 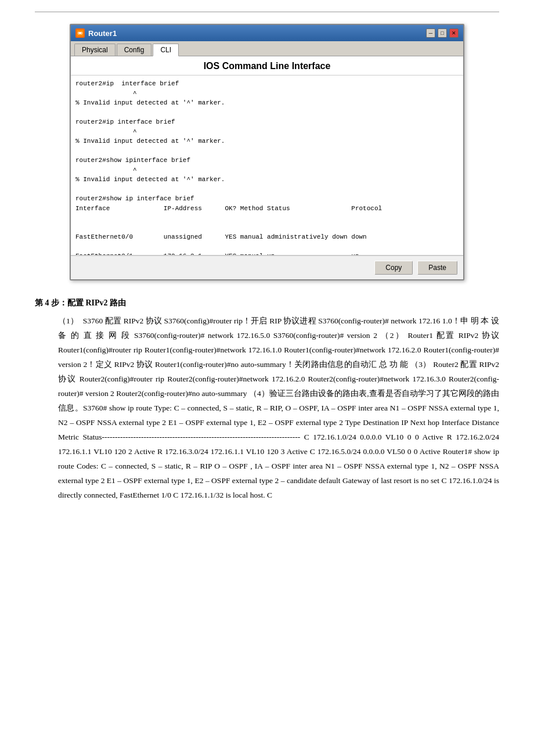 I want to click on tab-physical: Physical, so click(x=95, y=50).